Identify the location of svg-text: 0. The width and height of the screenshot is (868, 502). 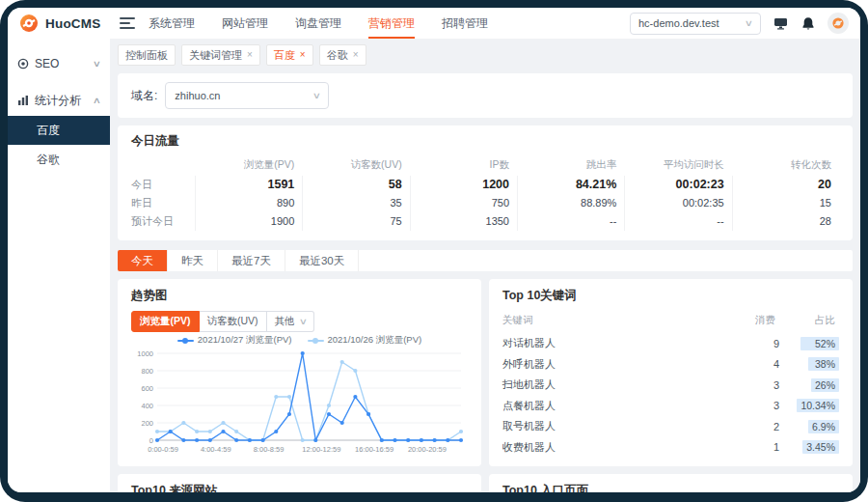
(151, 440).